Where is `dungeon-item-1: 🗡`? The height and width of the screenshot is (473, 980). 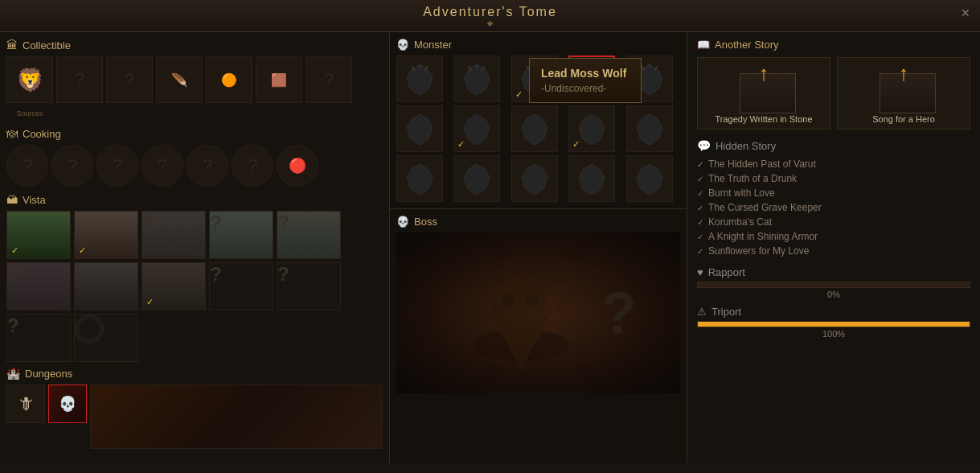
dungeon-item-1: 🗡 is located at coordinates (26, 404).